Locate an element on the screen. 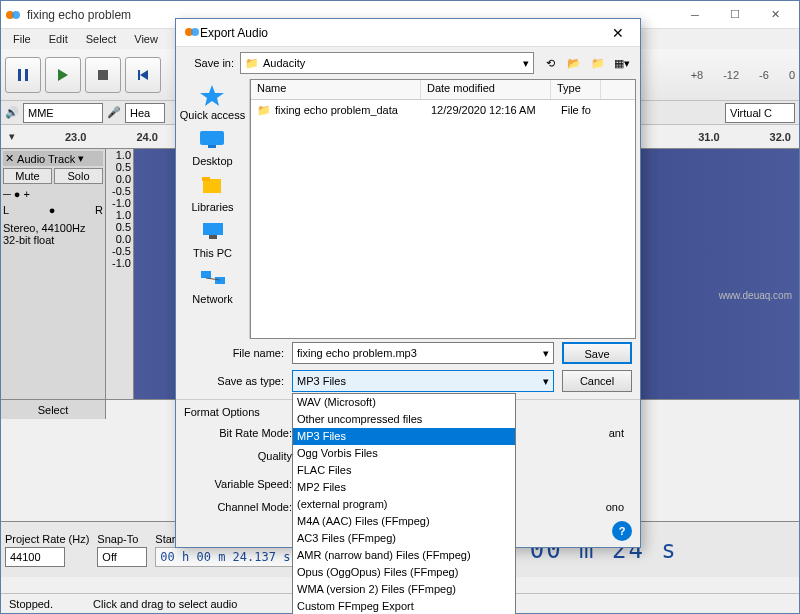 The width and height of the screenshot is (800, 614). channel-label: Channel Mode: is located at coordinates (242, 507).